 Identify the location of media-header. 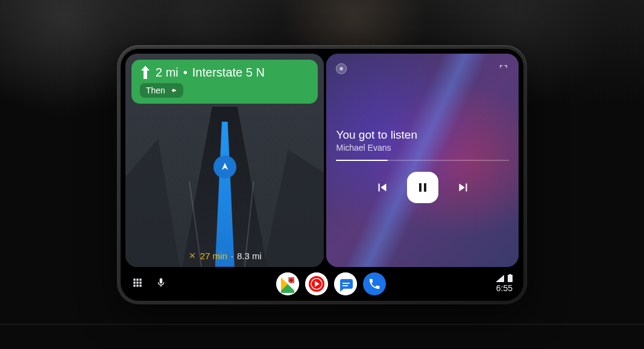
(422, 69).